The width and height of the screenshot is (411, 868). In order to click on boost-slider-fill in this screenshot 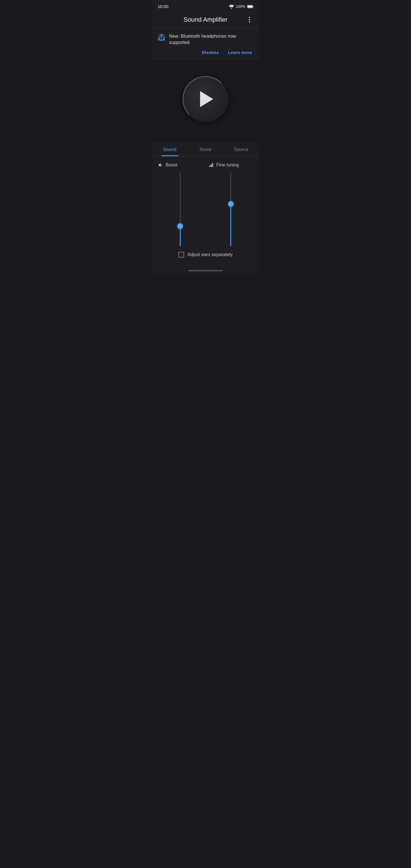, I will do `click(180, 237)`.